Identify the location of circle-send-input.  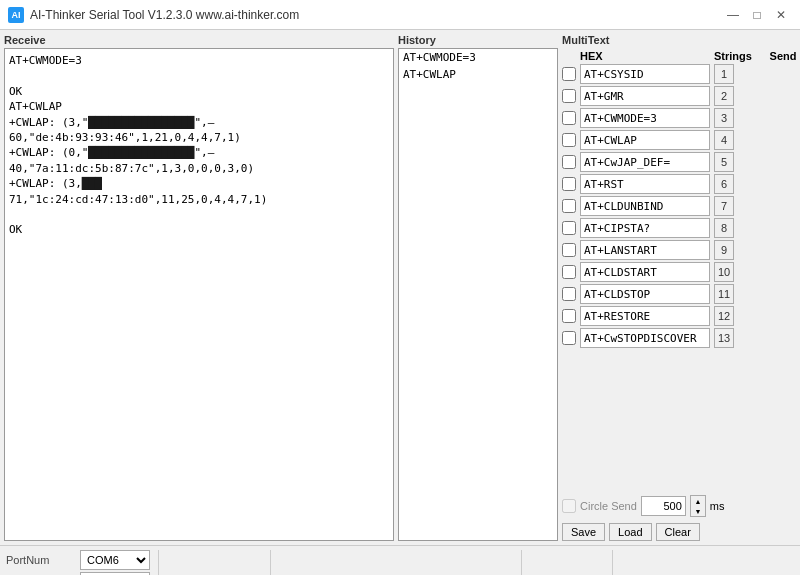
(664, 506).